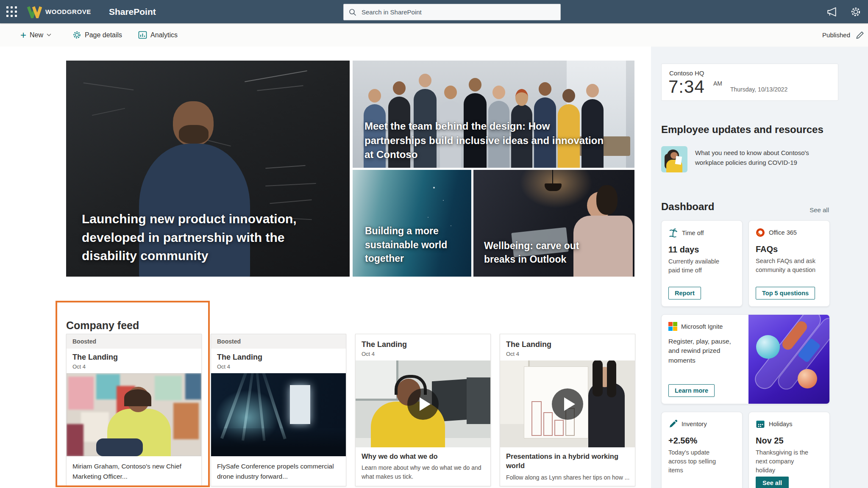  What do you see at coordinates (819, 210) in the screenshot?
I see `dashboard-see-all-link: See all` at bounding box center [819, 210].